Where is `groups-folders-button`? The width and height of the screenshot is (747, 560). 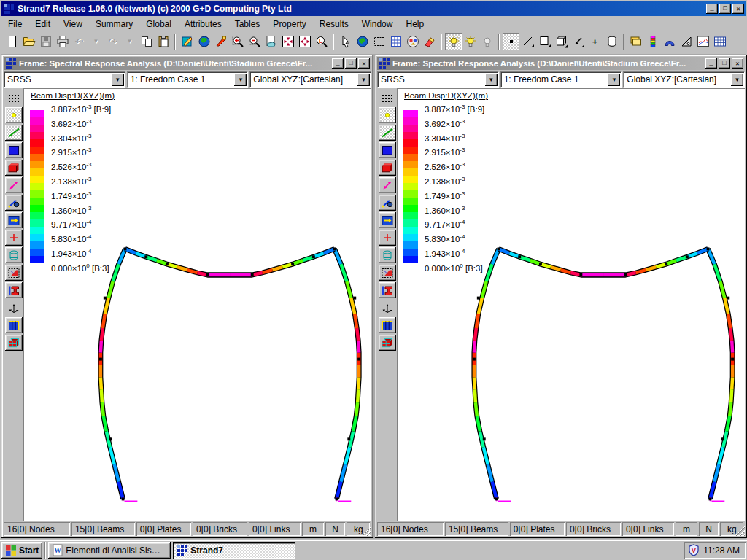 groups-folders-button is located at coordinates (636, 42).